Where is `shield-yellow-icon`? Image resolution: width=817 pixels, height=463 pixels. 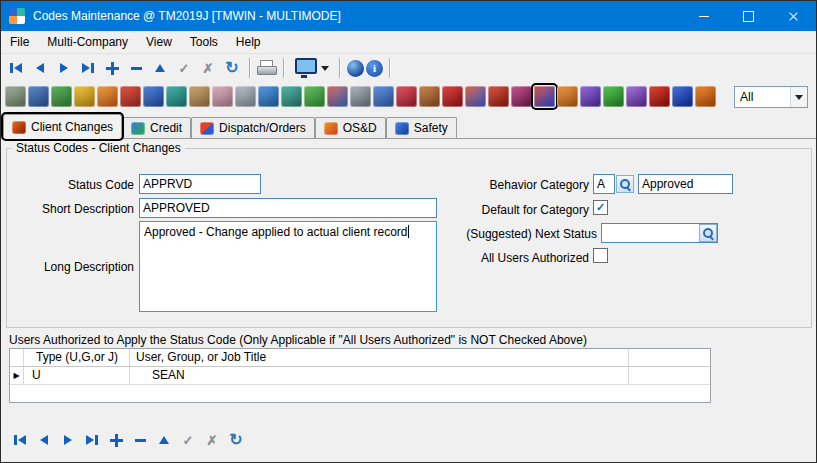 shield-yellow-icon is located at coordinates (84, 96).